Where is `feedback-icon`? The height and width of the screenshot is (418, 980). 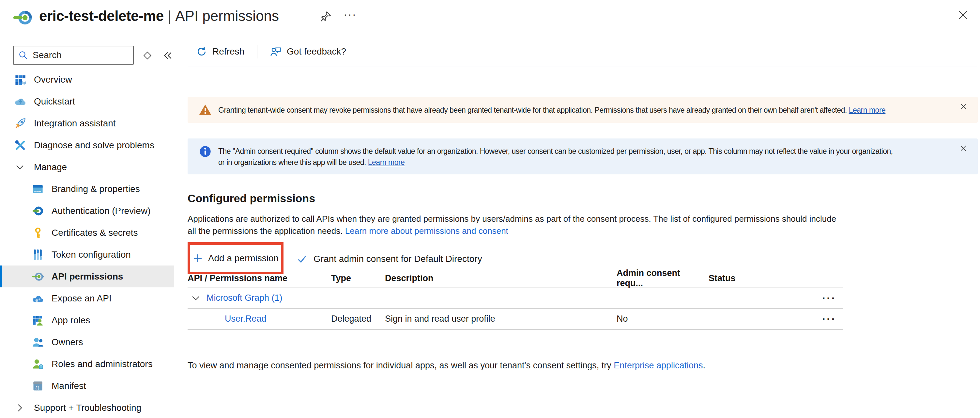
feedback-icon is located at coordinates (275, 52).